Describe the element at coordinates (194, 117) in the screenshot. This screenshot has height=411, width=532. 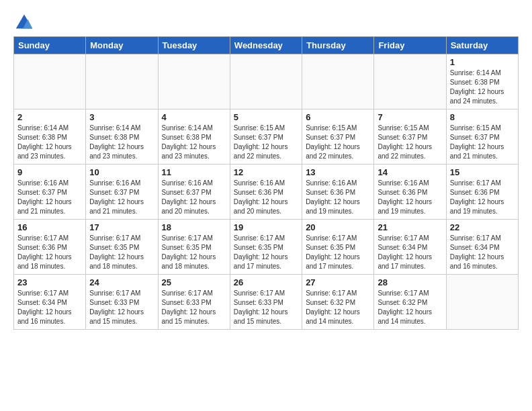
I see `day-number: 4` at that location.